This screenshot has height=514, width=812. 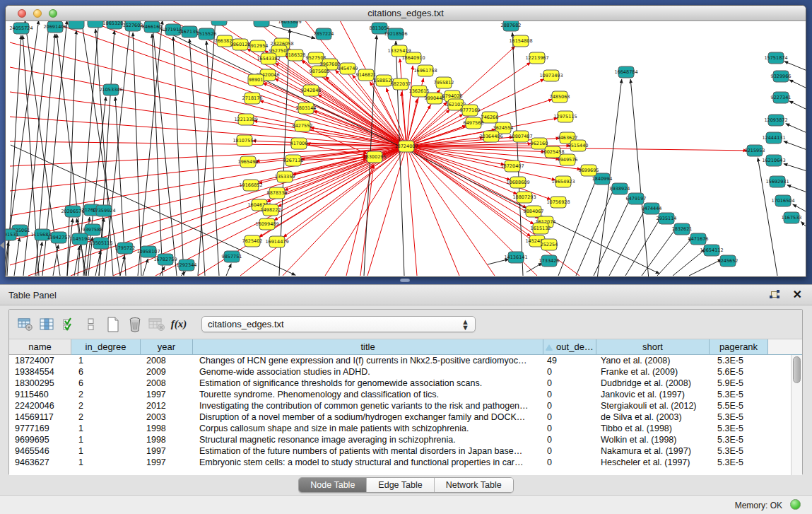 I want to click on table-cell: 18300295, so click(x=40, y=383).